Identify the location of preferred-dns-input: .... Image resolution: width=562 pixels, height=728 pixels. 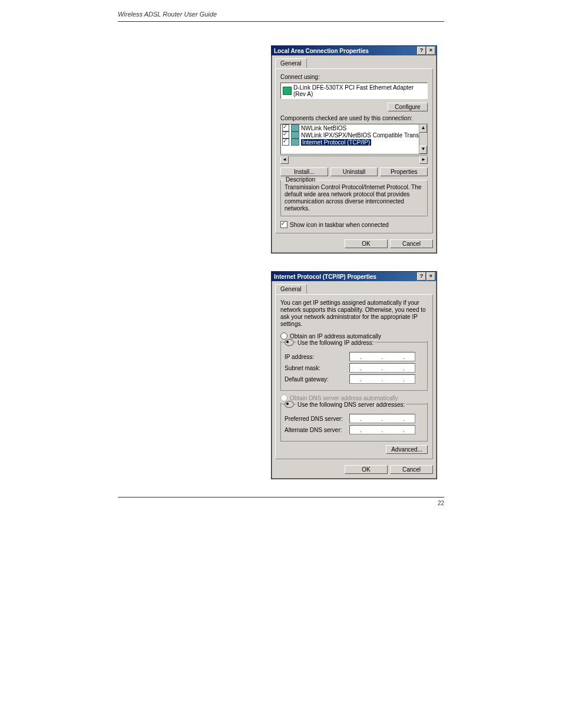
(382, 419).